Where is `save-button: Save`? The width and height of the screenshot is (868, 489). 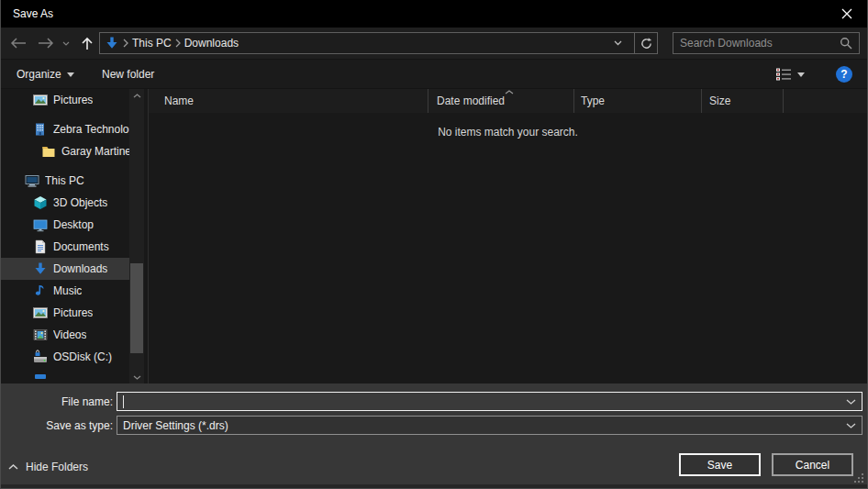 save-button: Save is located at coordinates (719, 464).